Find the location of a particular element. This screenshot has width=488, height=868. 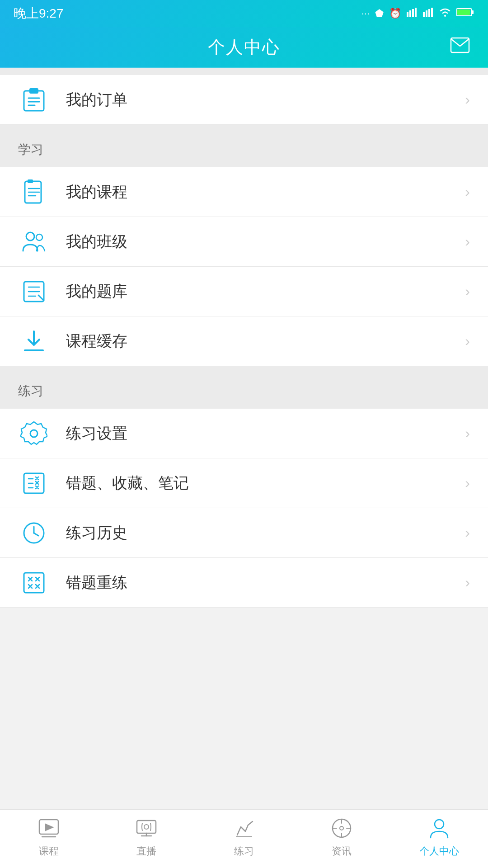

page-header: 个人中心 is located at coordinates (244, 47).